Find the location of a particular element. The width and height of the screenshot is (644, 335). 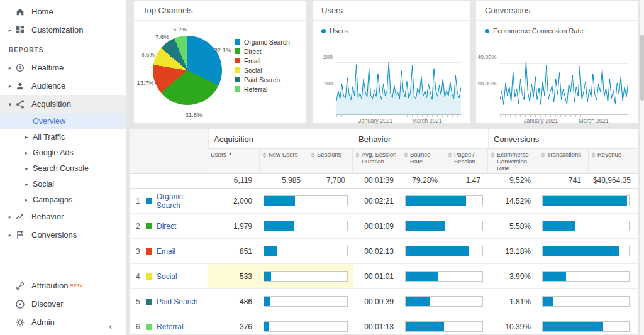

conversions-panel: Conversions Ecommerce Conversion Rate 40… is located at coordinates (557, 62).